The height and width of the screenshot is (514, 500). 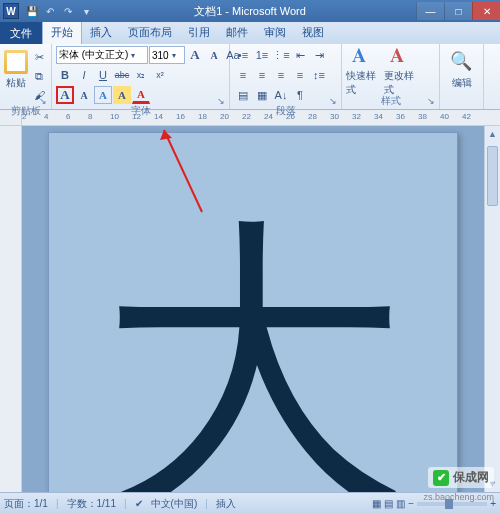 What do you see at coordinates (226, 504) in the screenshot?
I see `status-insert-mode: 插入` at bounding box center [226, 504].